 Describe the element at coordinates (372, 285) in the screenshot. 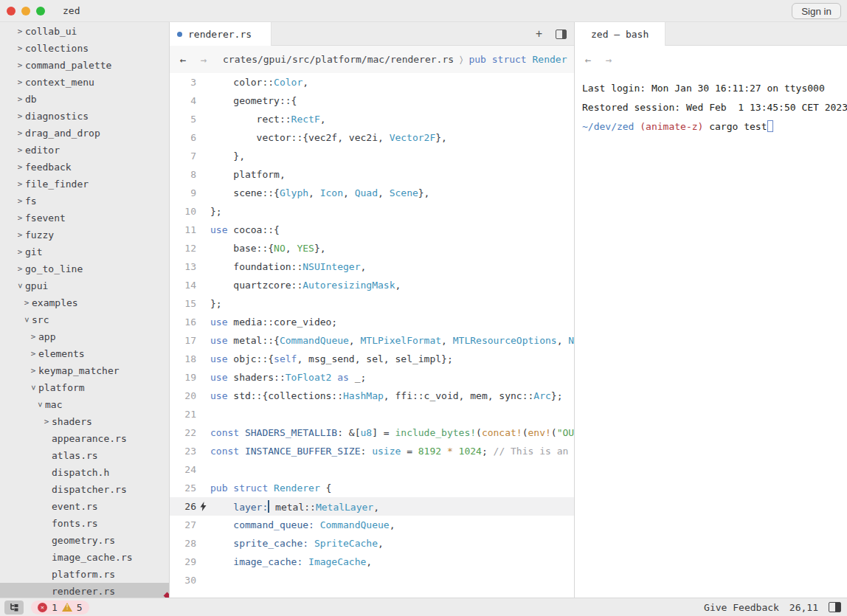

I see `code-line-14: 14 quartzcore::AutoresizingMask,` at that location.